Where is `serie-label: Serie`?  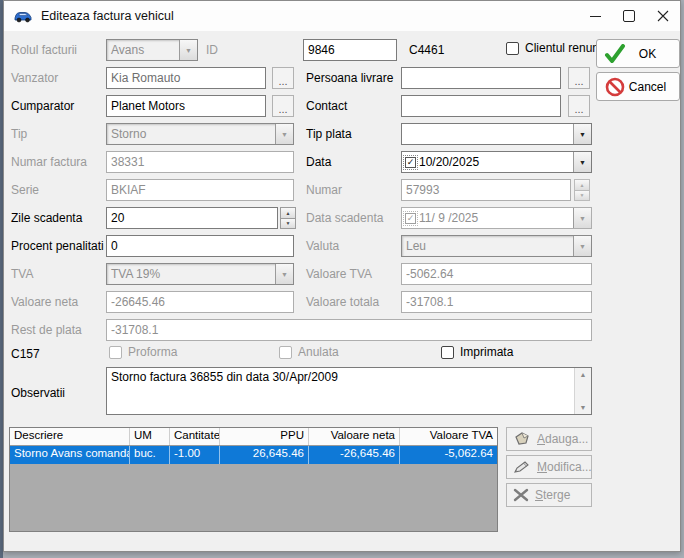 serie-label: Serie is located at coordinates (25, 190).